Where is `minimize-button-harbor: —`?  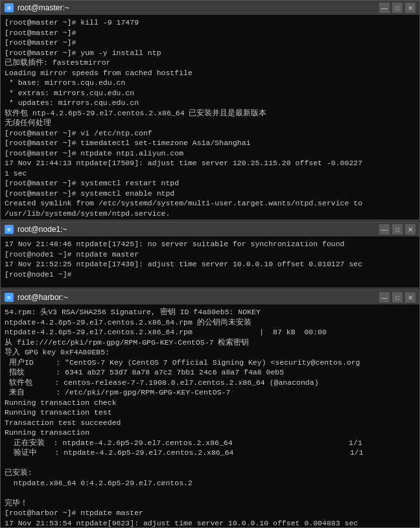 minimize-button-harbor: — is located at coordinates (384, 297).